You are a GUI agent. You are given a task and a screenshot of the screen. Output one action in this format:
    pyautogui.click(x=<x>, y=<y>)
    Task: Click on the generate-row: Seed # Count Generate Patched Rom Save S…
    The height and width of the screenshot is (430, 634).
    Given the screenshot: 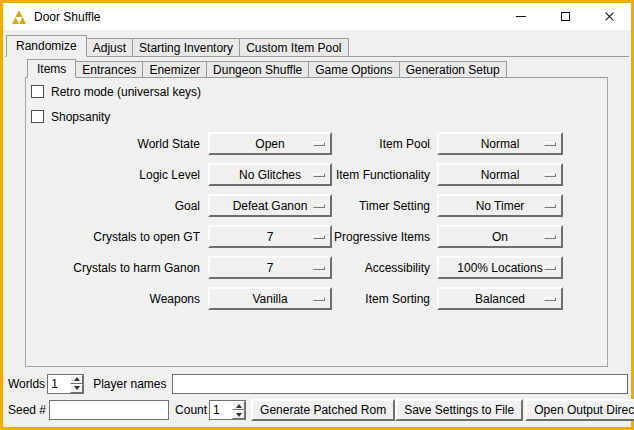 What is the action you would take?
    pyautogui.click(x=318, y=410)
    